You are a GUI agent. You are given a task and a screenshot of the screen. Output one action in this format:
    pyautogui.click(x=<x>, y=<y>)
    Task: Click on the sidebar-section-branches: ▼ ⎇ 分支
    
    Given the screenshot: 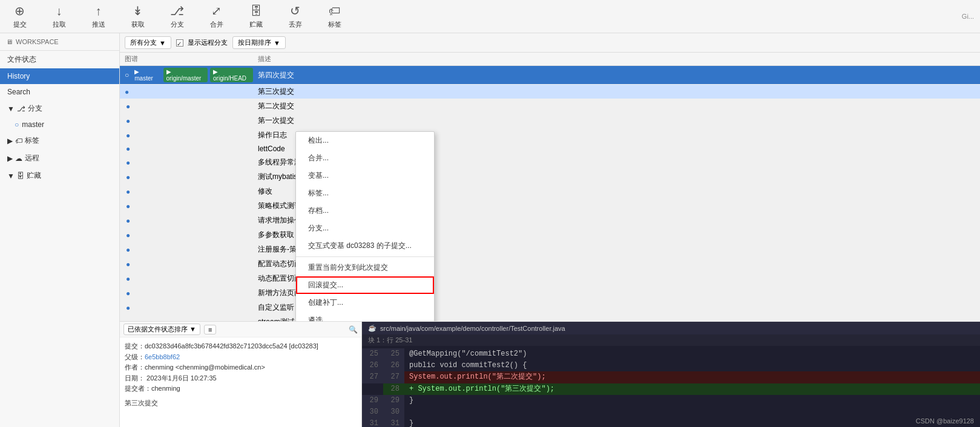 What is the action you would take?
    pyautogui.click(x=59, y=109)
    